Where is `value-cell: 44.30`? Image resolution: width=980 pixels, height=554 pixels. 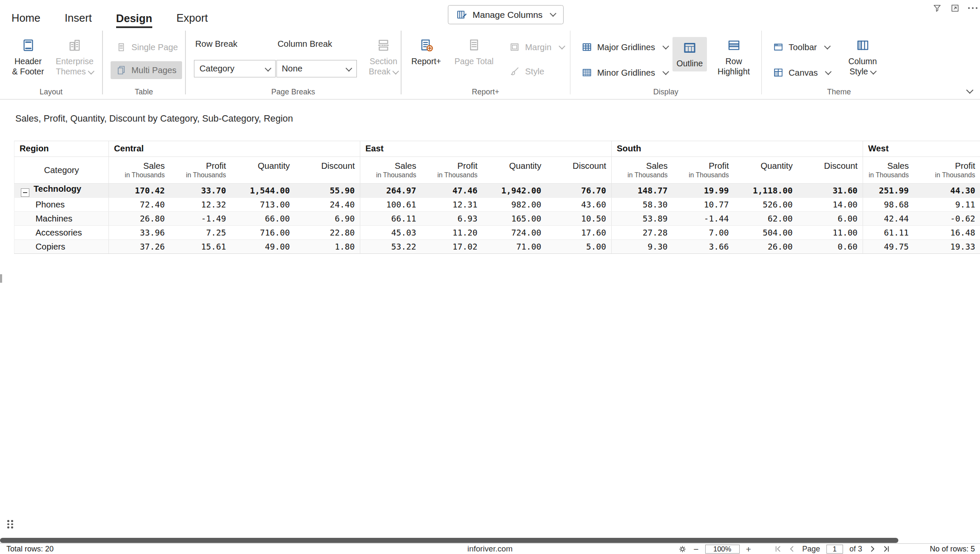
value-cell: 44.30 is located at coordinates (947, 190).